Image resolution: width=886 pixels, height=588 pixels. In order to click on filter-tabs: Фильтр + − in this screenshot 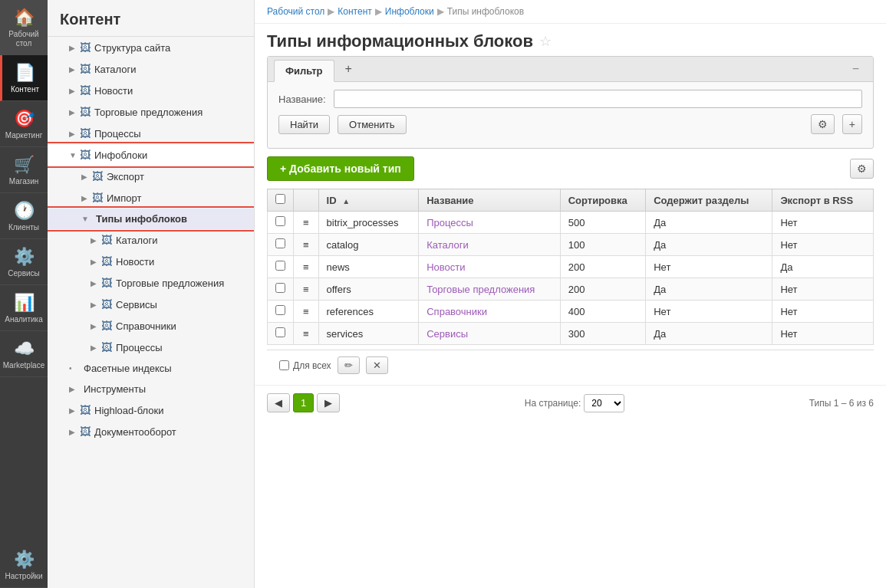, I will do `click(571, 69)`.